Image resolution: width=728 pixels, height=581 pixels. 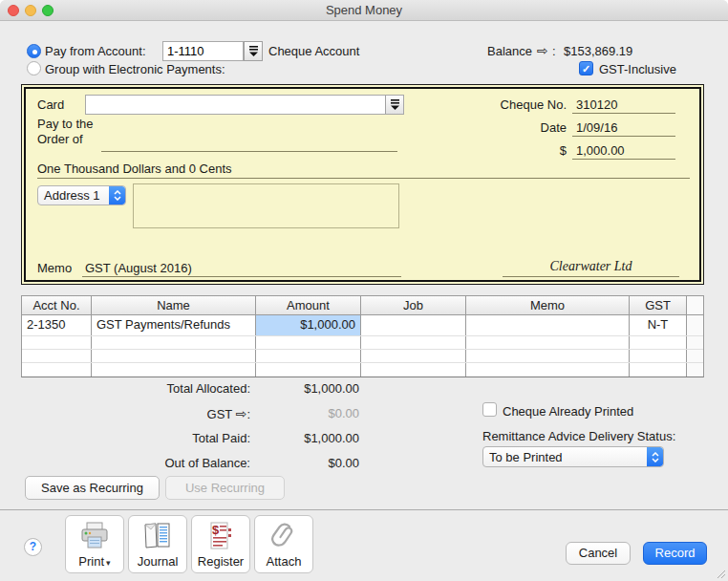 I want to click on cheque-already-printed-checkbox, so click(x=489, y=409).